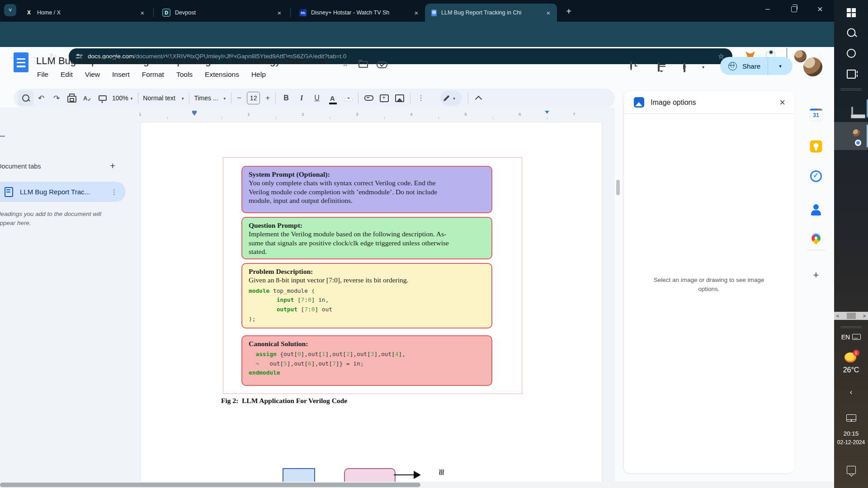 This screenshot has height=488, width=868. I want to click on menu-format: Format, so click(153, 75).